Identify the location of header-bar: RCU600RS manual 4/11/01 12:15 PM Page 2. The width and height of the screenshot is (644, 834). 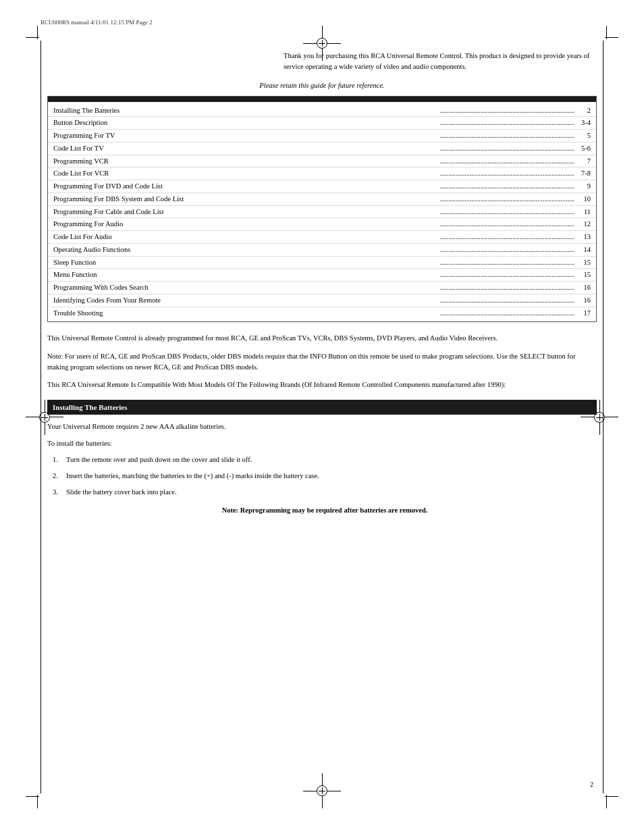
(322, 22).